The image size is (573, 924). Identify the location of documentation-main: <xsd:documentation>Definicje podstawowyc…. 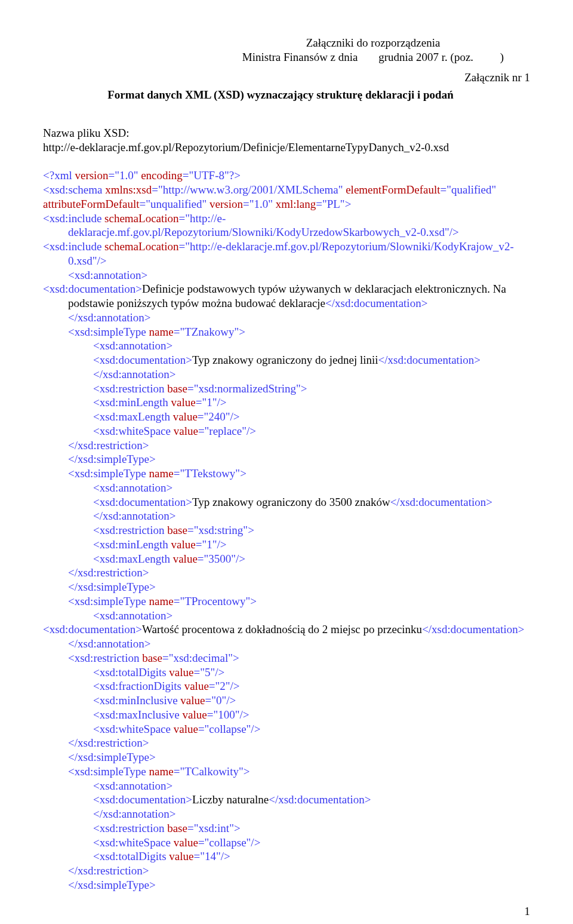
(286, 296).